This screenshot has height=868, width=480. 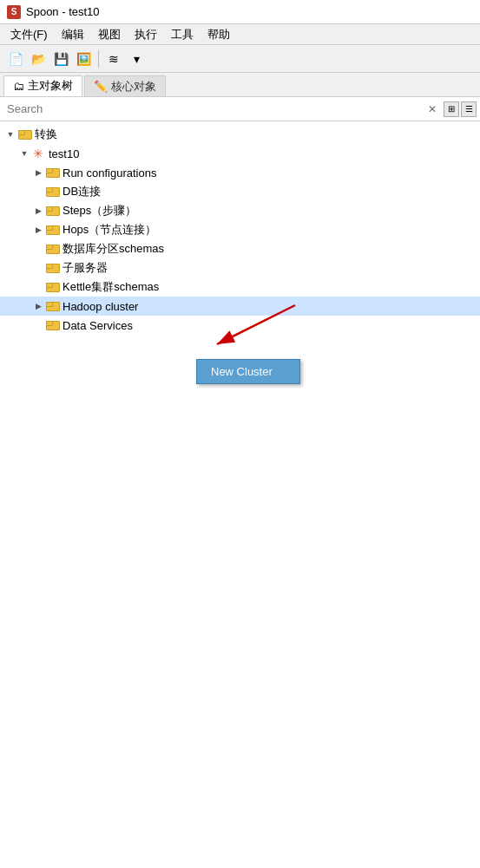 What do you see at coordinates (73, 35) in the screenshot?
I see `menu-edit: 编辑` at bounding box center [73, 35].